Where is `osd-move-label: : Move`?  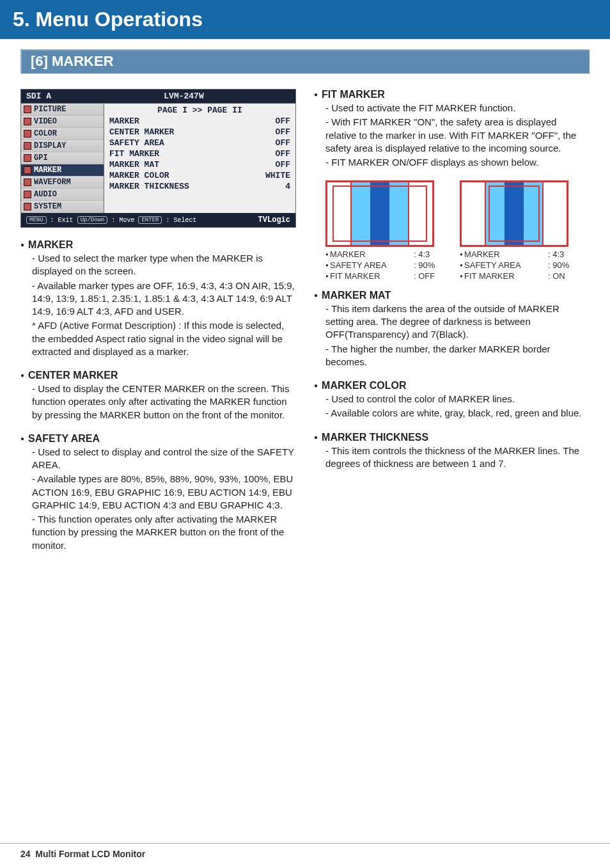
osd-move-label: : Move is located at coordinates (123, 220).